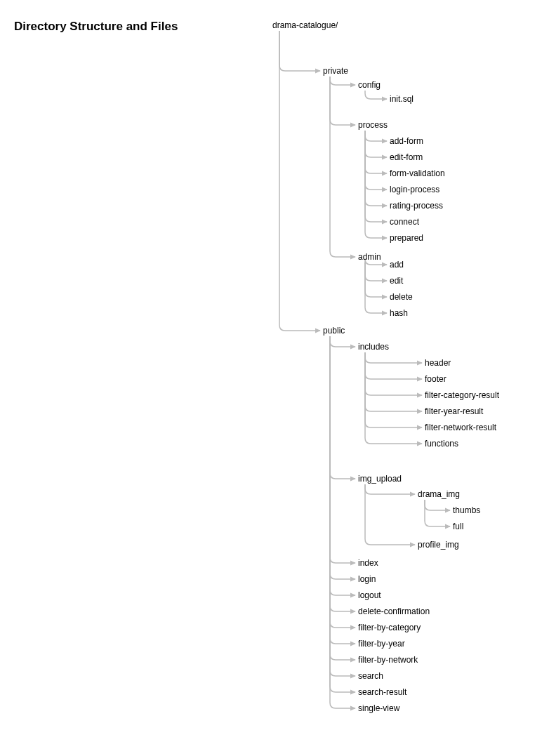 The height and width of the screenshot is (756, 549). What do you see at coordinates (404, 222) in the screenshot?
I see `tree-node-label: connect` at bounding box center [404, 222].